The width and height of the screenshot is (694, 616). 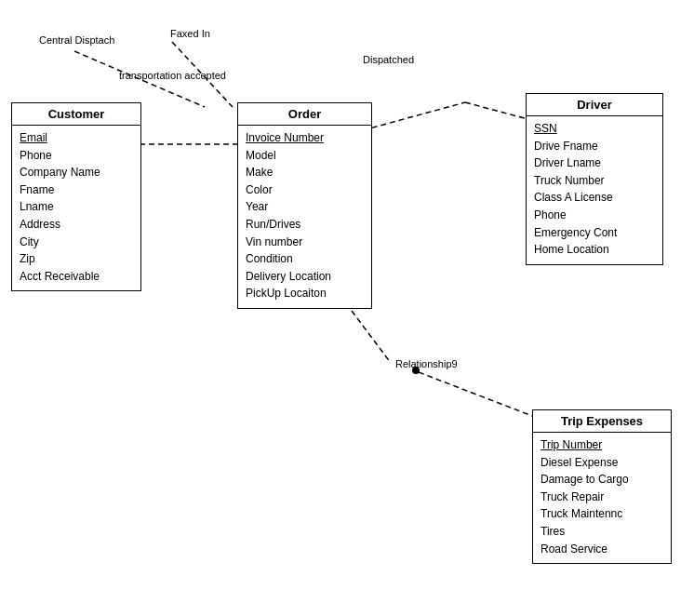 I want to click on trip-expenses-header: Trip Expenses, so click(x=602, y=422).